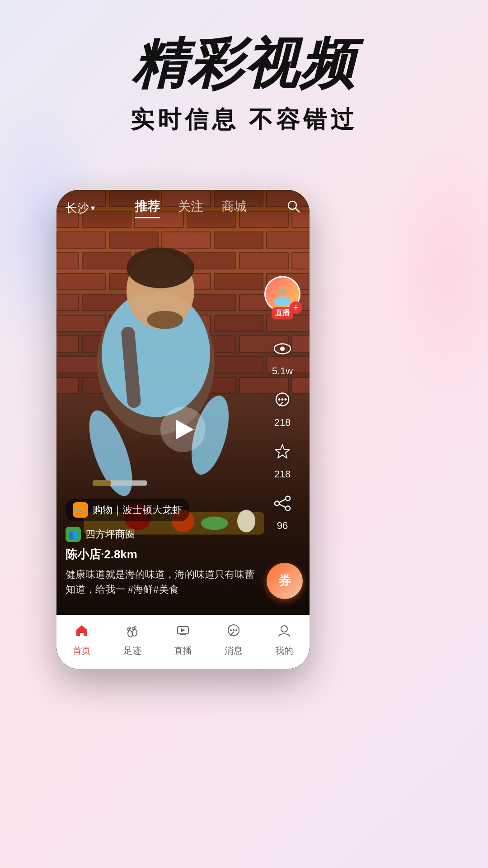  I want to click on hero-subtitle: 实时信息 不容错过, so click(244, 120).